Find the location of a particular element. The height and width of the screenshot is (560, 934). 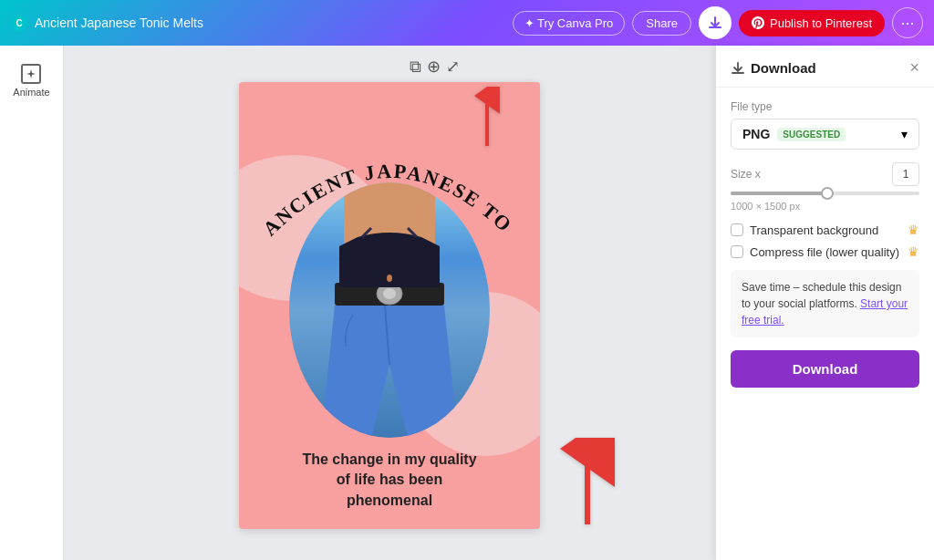

transparent-bg-row: Transparent background ♛ is located at coordinates (825, 230).